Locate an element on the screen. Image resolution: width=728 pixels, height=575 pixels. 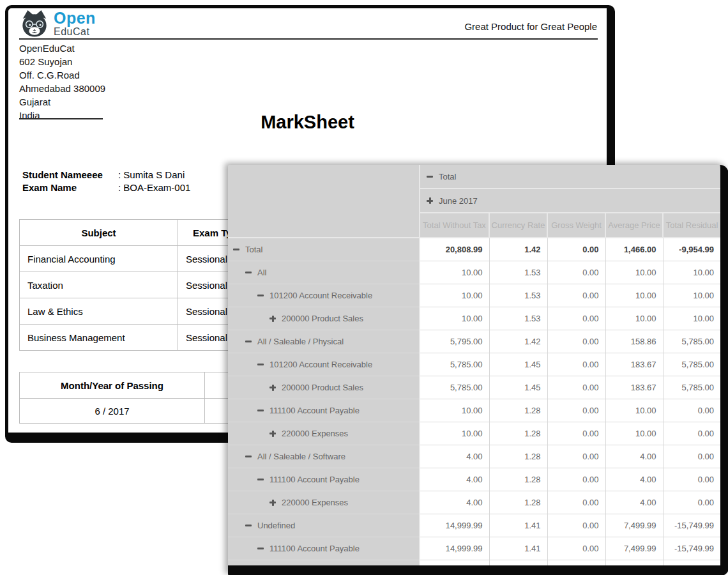
pivot-col-group-row: Total is located at coordinates (474, 176).